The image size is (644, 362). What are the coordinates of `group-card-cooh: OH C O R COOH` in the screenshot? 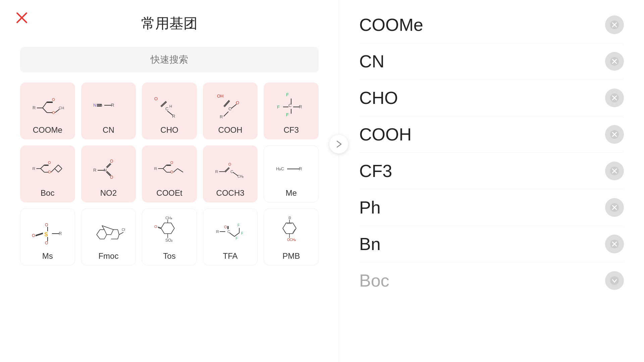 It's located at (230, 111).